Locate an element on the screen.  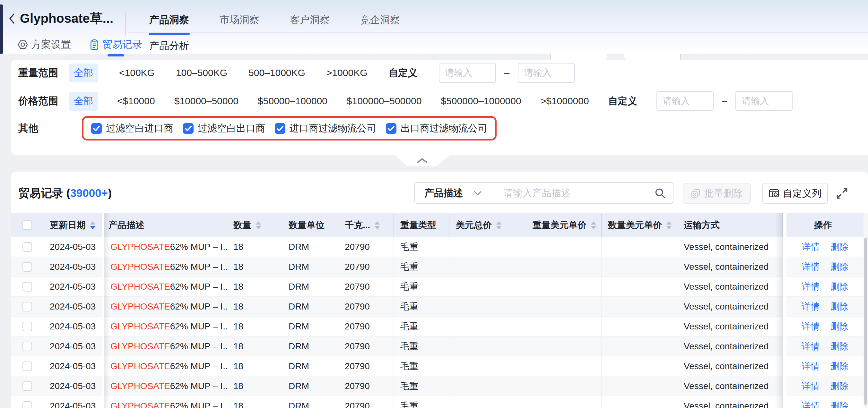
search-input is located at coordinates (576, 193).